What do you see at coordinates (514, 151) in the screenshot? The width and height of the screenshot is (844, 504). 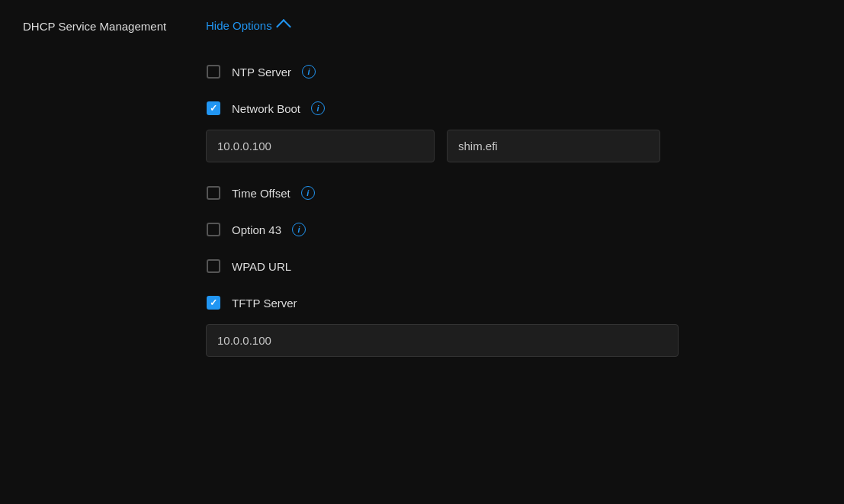 I see `network-boot-inputs` at bounding box center [514, 151].